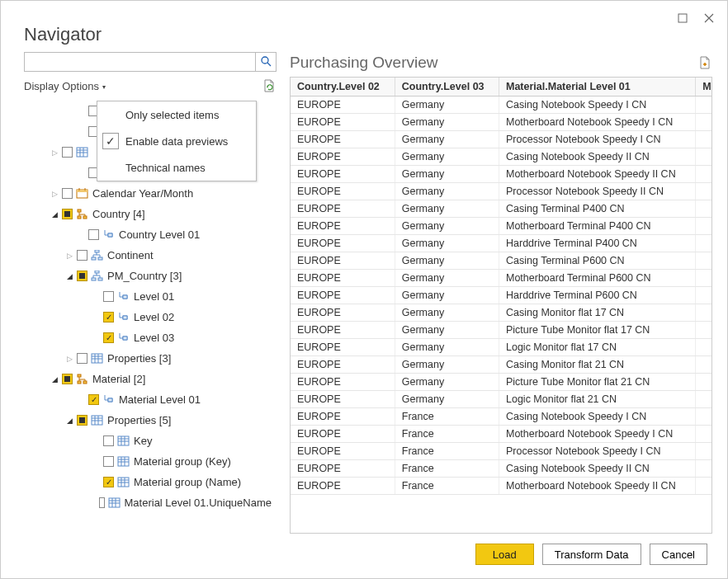  What do you see at coordinates (592, 554) in the screenshot?
I see `transform-data-button: Transform Data` at bounding box center [592, 554].